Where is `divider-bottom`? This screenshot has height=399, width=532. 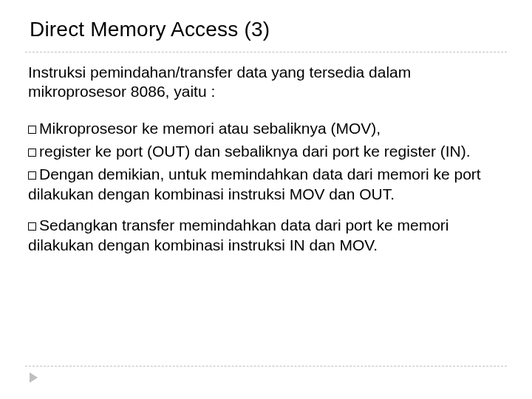 divider-bottom is located at coordinates (266, 366).